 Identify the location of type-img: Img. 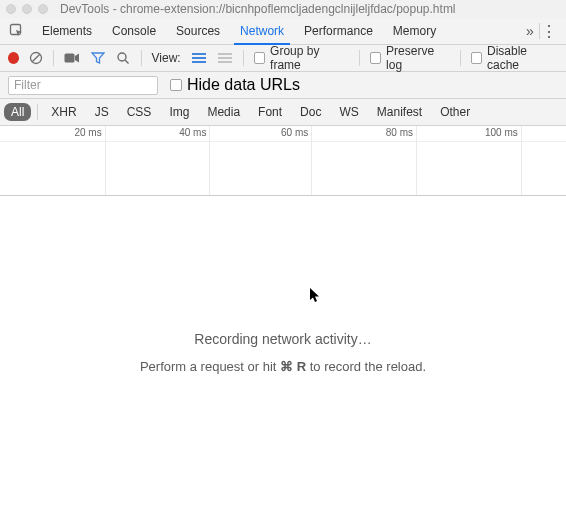
(179, 112).